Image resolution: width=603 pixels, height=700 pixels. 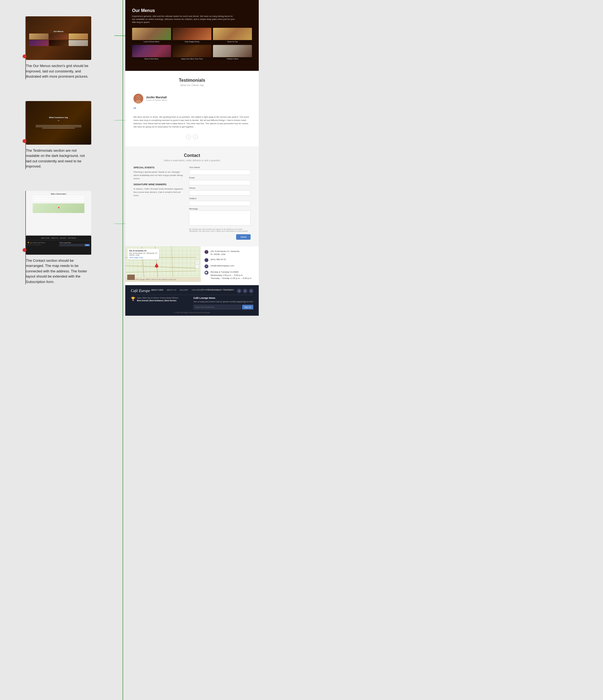 I want to click on send-button: Send, so click(x=243, y=237).